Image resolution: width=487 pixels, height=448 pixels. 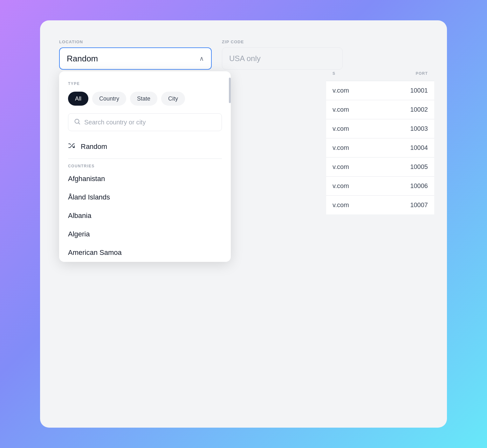 What do you see at coordinates (419, 186) in the screenshot?
I see `cell-port: 10006` at bounding box center [419, 186].